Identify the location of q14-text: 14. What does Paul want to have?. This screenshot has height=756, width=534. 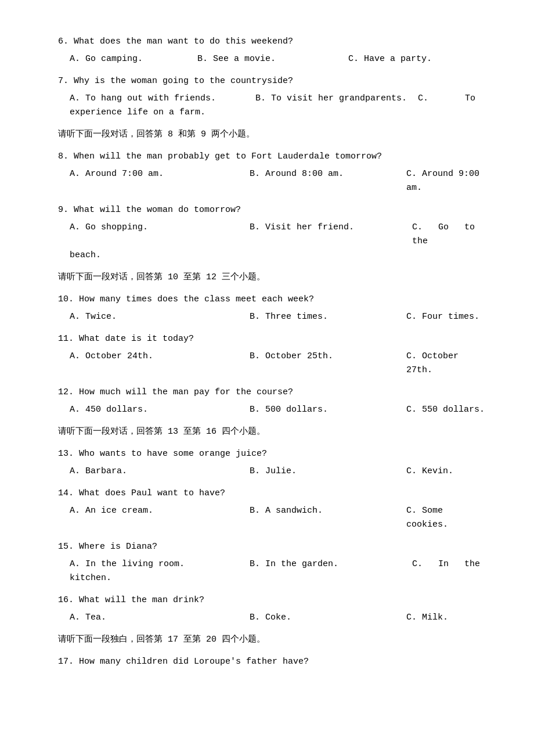
(273, 494).